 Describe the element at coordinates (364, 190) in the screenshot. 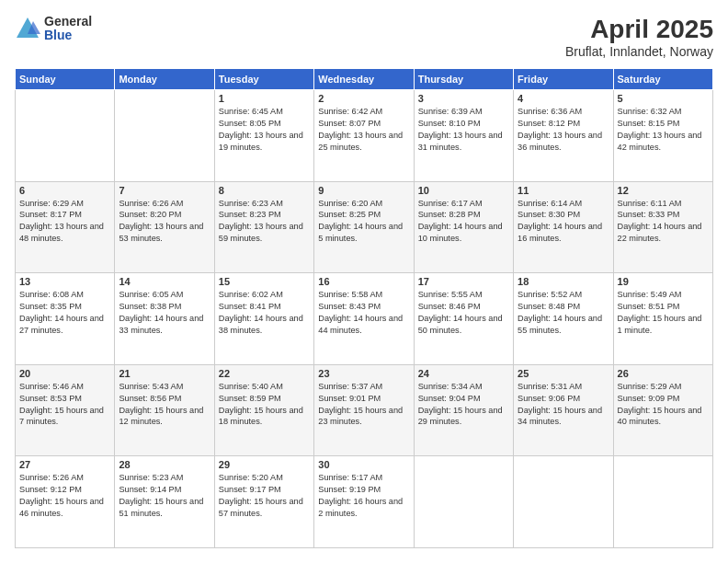

I see `day-number: 9` at that location.